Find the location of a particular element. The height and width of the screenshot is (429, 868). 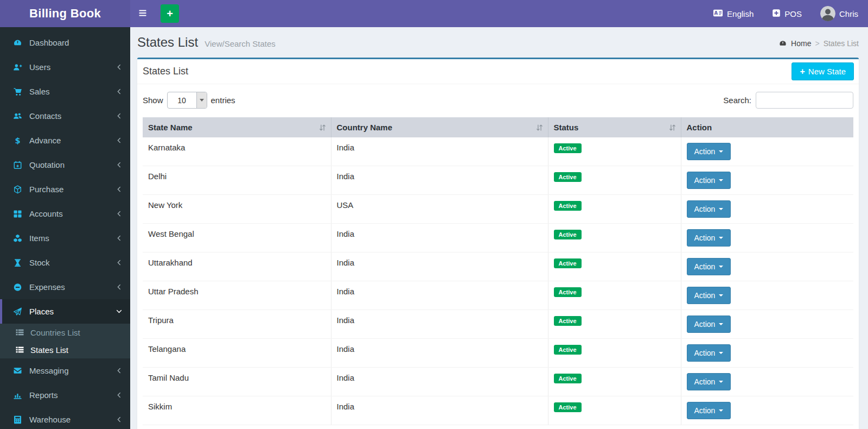

app-logo: Billing Book is located at coordinates (65, 14).